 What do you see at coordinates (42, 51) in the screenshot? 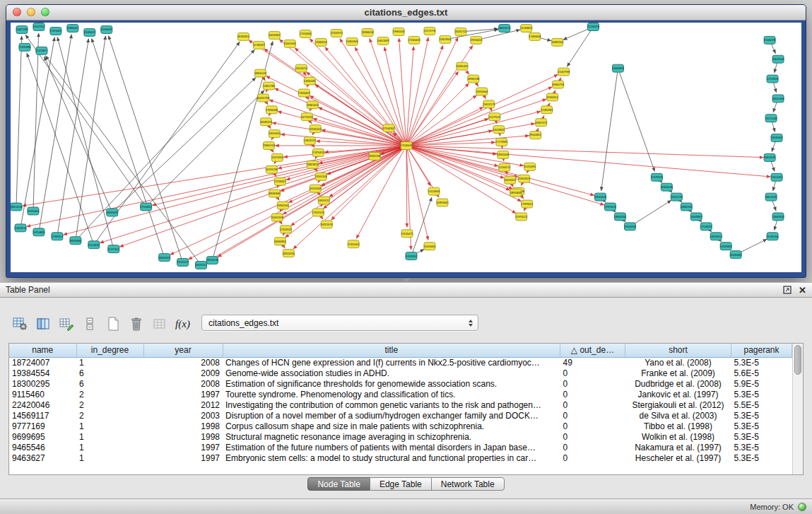
I see `graph-node: 15476871` at bounding box center [42, 51].